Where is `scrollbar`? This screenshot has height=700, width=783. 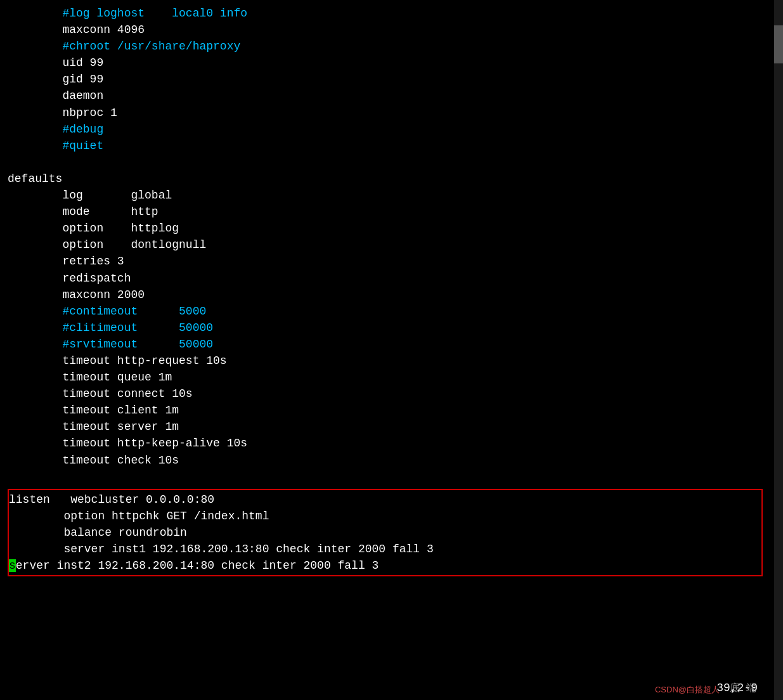 scrollbar is located at coordinates (779, 350).